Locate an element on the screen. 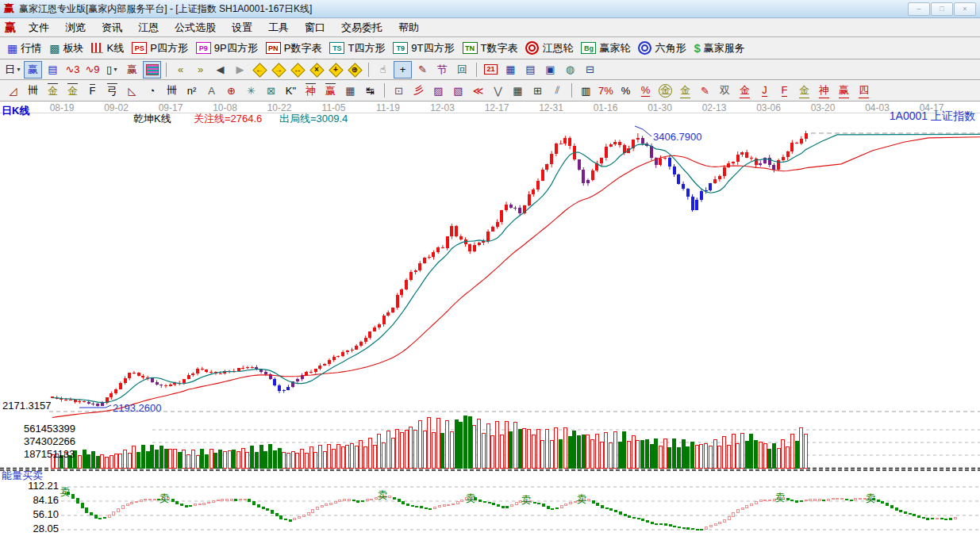 This screenshot has width=980, height=540. calendar-icon: 21 is located at coordinates (490, 70).